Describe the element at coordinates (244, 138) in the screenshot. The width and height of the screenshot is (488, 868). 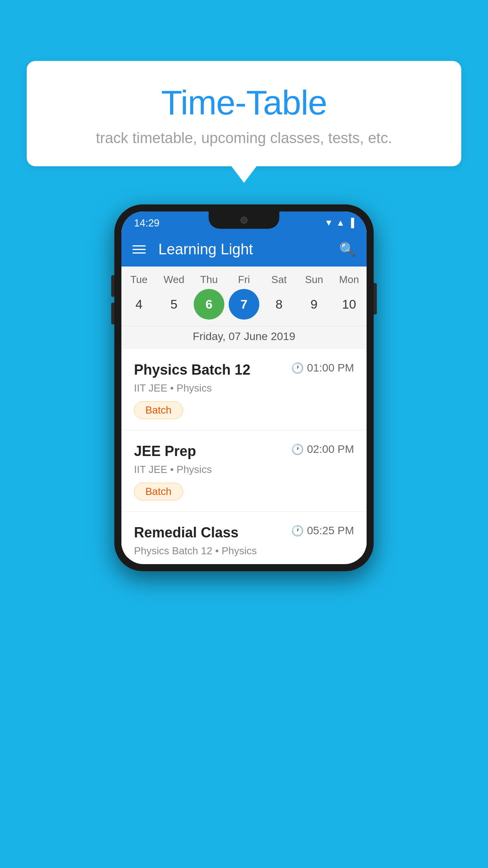
I see `speech-bubble-subtitle: track timetable, upcoming classes, tests…` at that location.